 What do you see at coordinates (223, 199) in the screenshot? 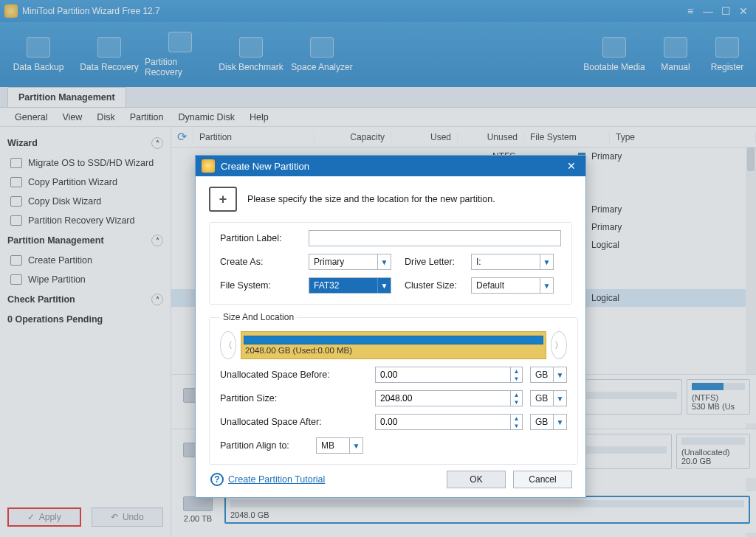
I see `add-partition-icon: +` at bounding box center [223, 199].